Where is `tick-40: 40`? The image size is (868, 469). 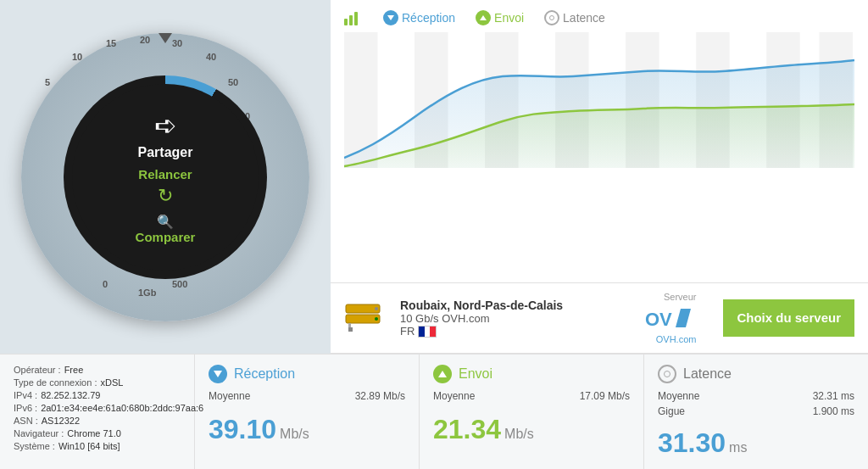 tick-40: 40 is located at coordinates (211, 57).